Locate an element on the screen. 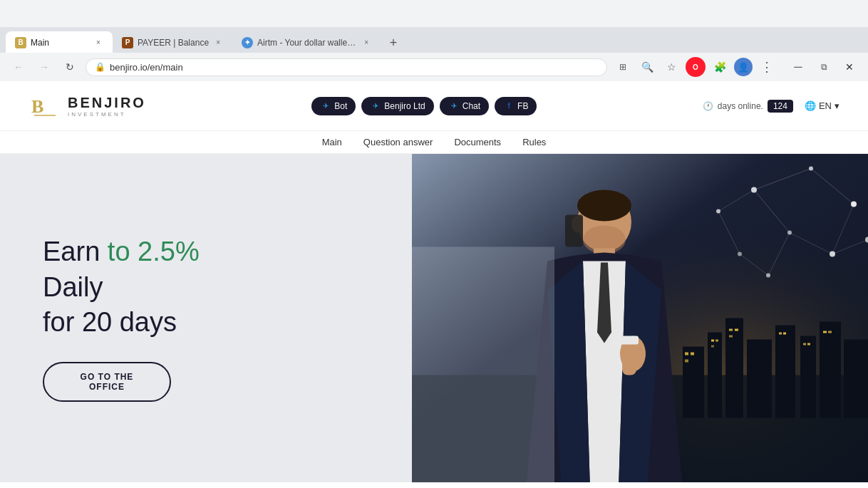 The height and width of the screenshot is (488, 868). days-count: 124 is located at coordinates (780, 106).